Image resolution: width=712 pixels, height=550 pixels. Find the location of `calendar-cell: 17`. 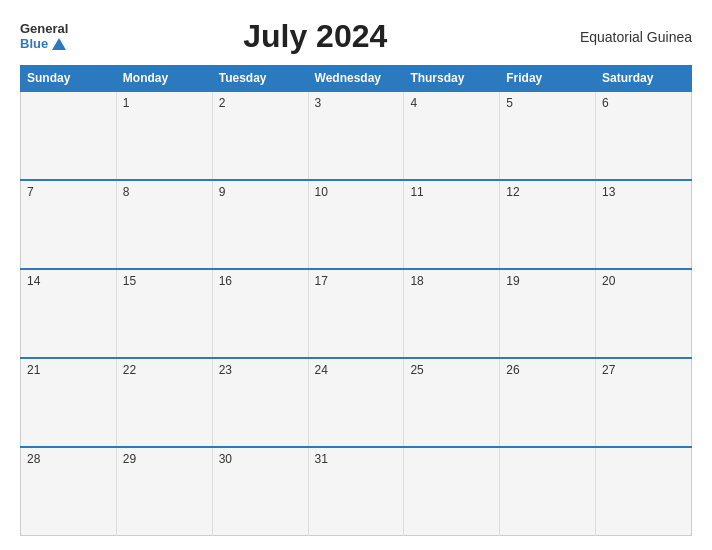

calendar-cell: 17 is located at coordinates (356, 314).